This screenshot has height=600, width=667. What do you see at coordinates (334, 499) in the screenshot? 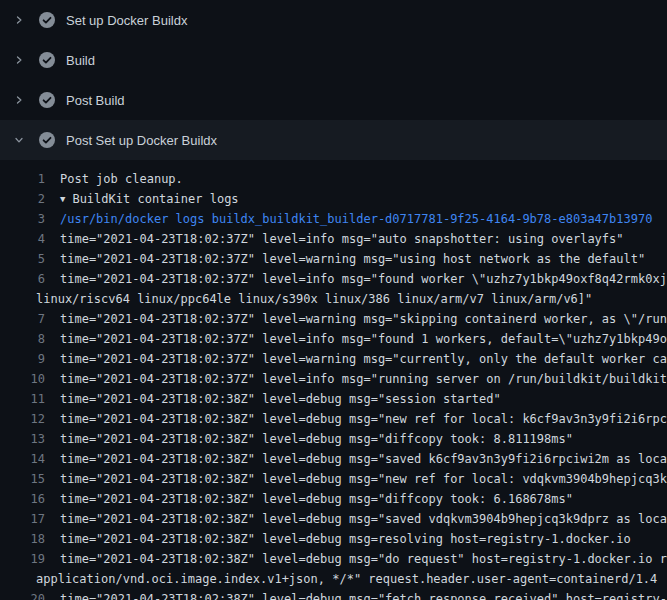
I see `log-line: 16 time="2021-04-23T18:02:38Z" level=deb…` at bounding box center [334, 499].